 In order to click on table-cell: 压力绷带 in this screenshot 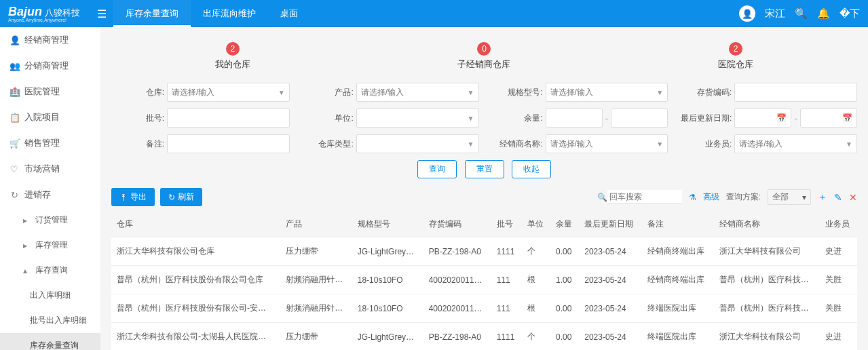, I will do `click(316, 336)`.